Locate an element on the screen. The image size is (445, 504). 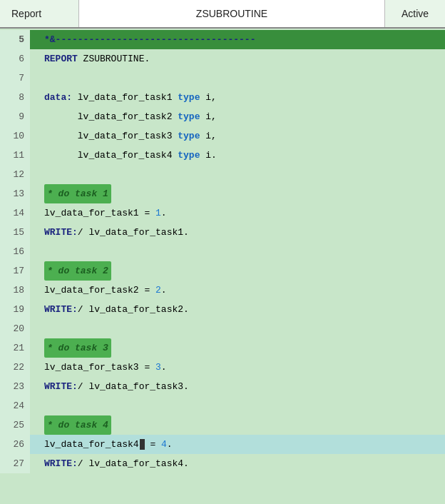
table-row: 22lv_data_for_task3 = 3. is located at coordinates (222, 367).